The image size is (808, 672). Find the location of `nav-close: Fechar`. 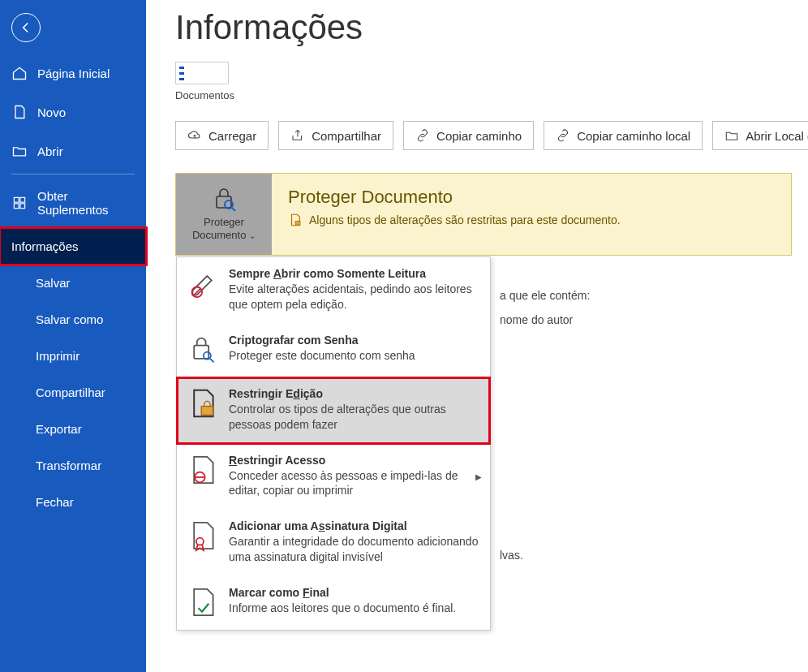

nav-close: Fechar is located at coordinates (73, 502).